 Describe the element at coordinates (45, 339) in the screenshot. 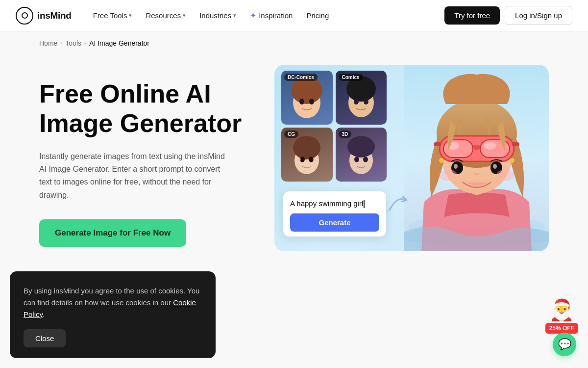

I see `cookie-close-button: Close` at that location.